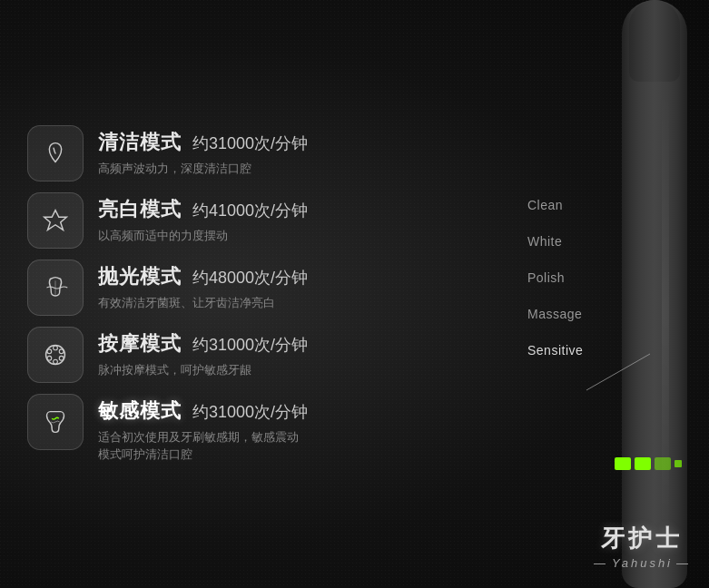 This screenshot has height=588, width=709. Describe the element at coordinates (55, 153) in the screenshot. I see `mode-icon-clean` at that location.